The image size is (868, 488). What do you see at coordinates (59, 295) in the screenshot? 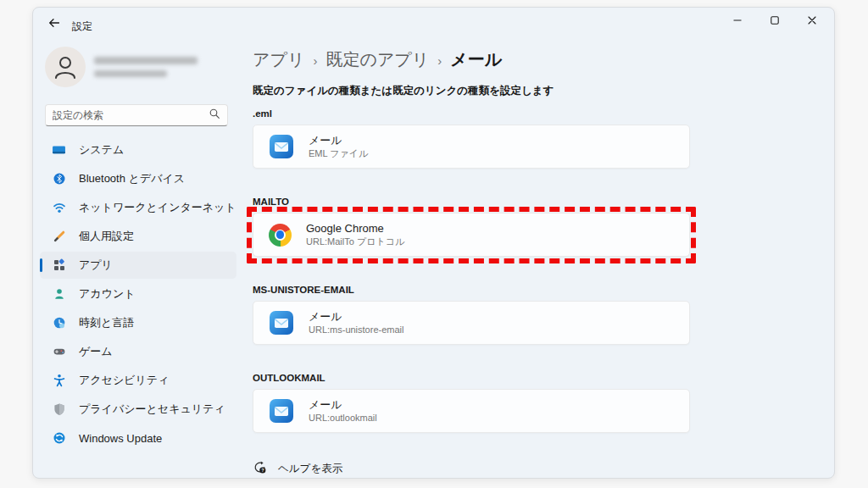
I see `accounts-icon` at bounding box center [59, 295].